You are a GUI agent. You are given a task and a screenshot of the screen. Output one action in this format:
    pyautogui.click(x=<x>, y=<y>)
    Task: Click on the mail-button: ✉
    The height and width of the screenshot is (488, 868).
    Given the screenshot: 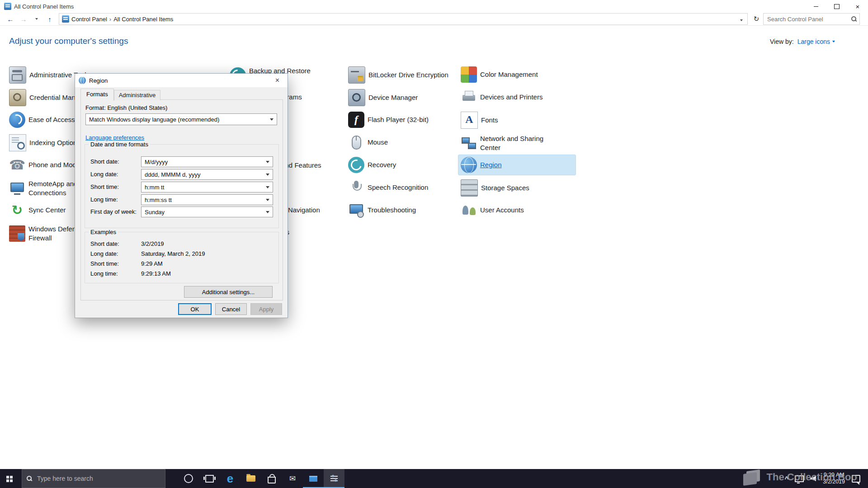 What is the action you would take?
    pyautogui.click(x=292, y=479)
    